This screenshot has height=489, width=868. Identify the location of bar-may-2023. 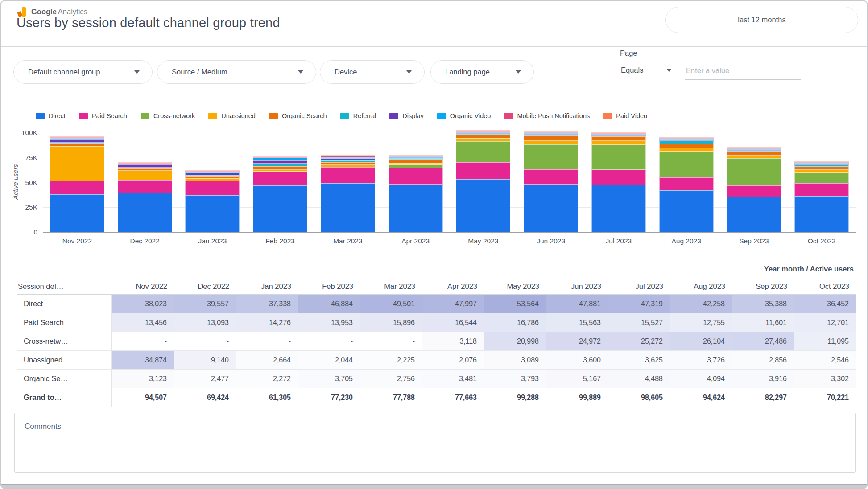
(483, 181).